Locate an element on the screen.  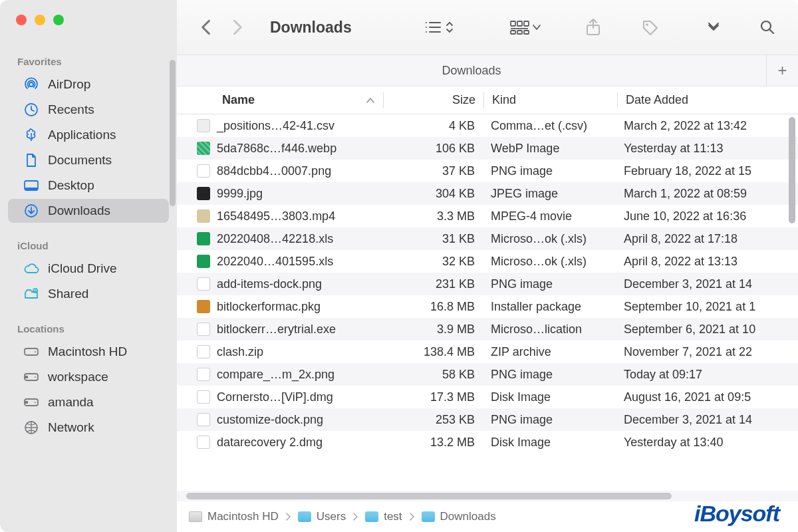
file-name: 2022040…401595.xls is located at coordinates (275, 262).